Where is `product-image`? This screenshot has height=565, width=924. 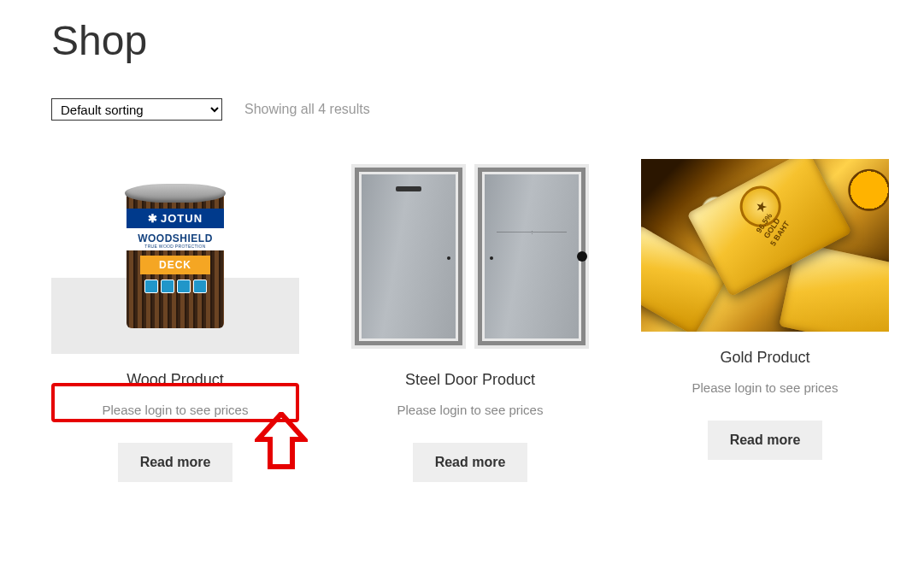
product-image is located at coordinates (470, 256).